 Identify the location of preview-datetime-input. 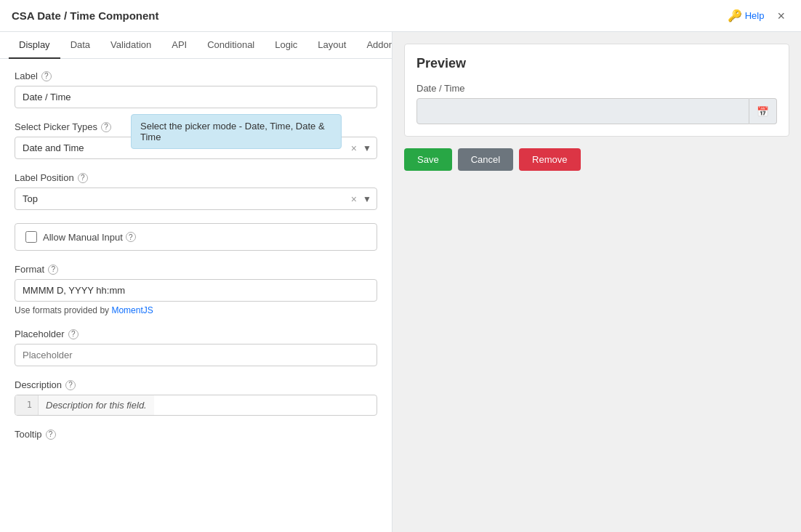
(583, 111).